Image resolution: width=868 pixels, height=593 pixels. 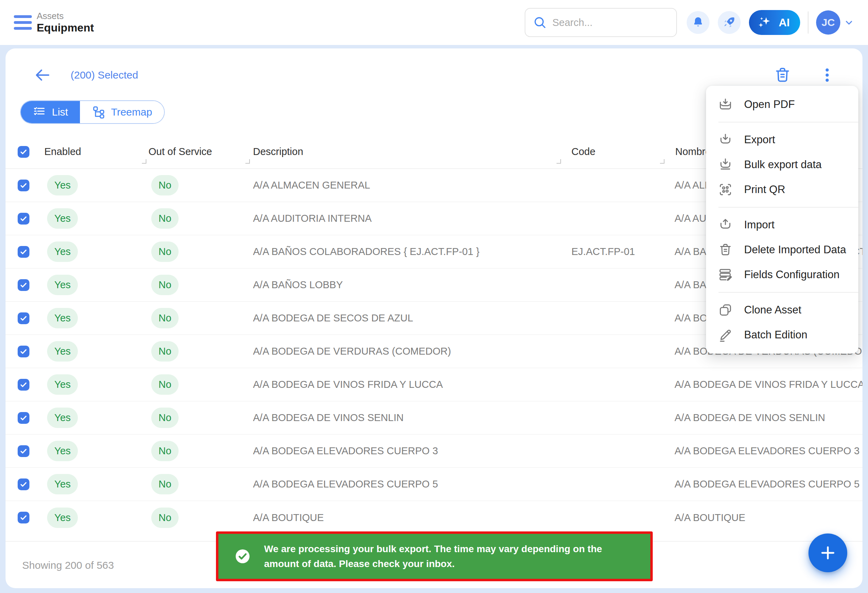 What do you see at coordinates (698, 22) in the screenshot?
I see `notifications-button` at bounding box center [698, 22].